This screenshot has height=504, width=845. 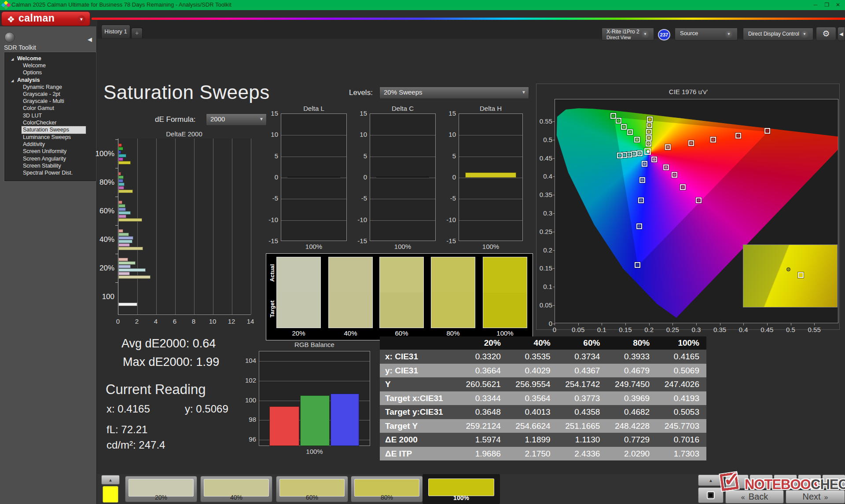 I want to click on meter-status-stripe, so click(x=604, y=34).